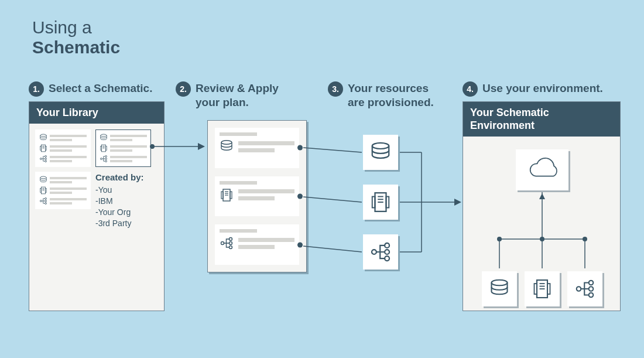  What do you see at coordinates (123, 202) in the screenshot?
I see `created-by-item: -IBM` at bounding box center [123, 202].